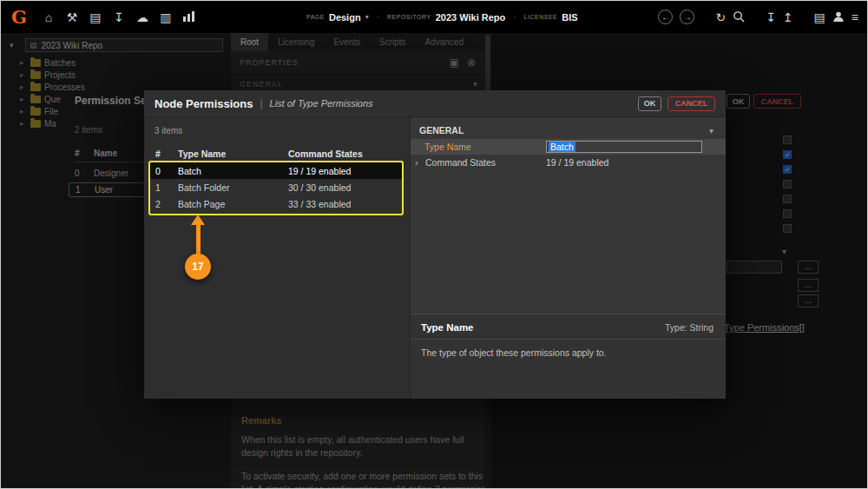 This screenshot has width=868, height=489. I want to click on cancel-button: CANCEL, so click(691, 104).